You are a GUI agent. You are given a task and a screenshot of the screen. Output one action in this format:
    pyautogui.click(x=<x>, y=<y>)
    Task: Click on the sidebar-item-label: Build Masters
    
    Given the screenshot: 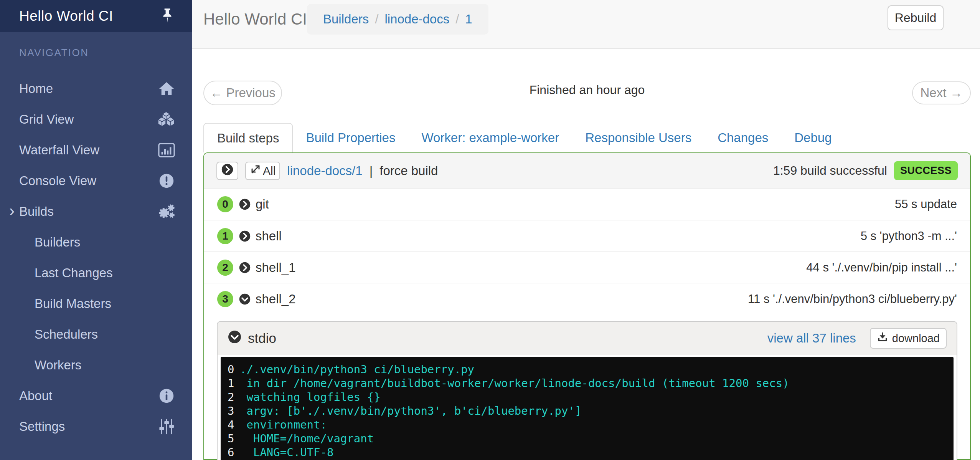 What is the action you would take?
    pyautogui.click(x=73, y=304)
    